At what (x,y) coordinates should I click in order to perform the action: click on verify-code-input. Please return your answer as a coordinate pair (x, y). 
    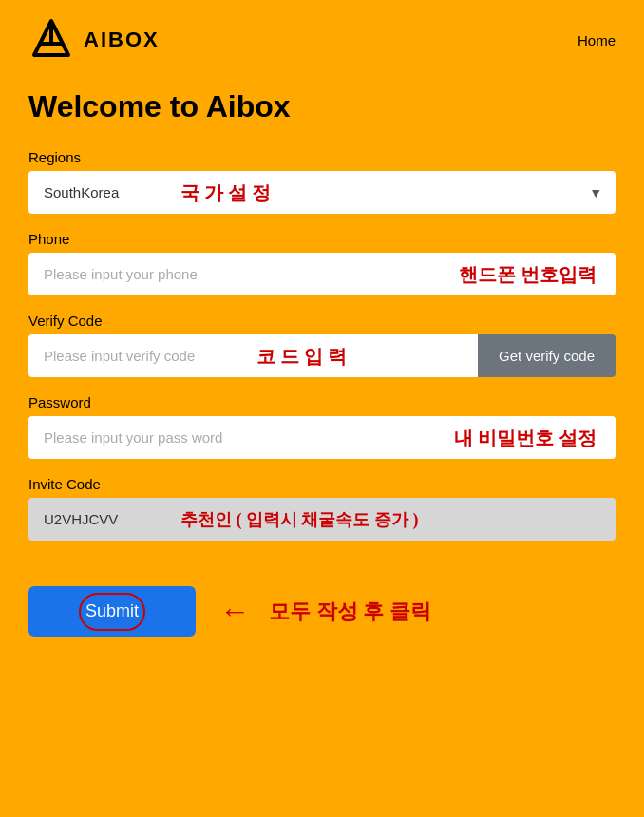
    Looking at the image, I should click on (253, 355).